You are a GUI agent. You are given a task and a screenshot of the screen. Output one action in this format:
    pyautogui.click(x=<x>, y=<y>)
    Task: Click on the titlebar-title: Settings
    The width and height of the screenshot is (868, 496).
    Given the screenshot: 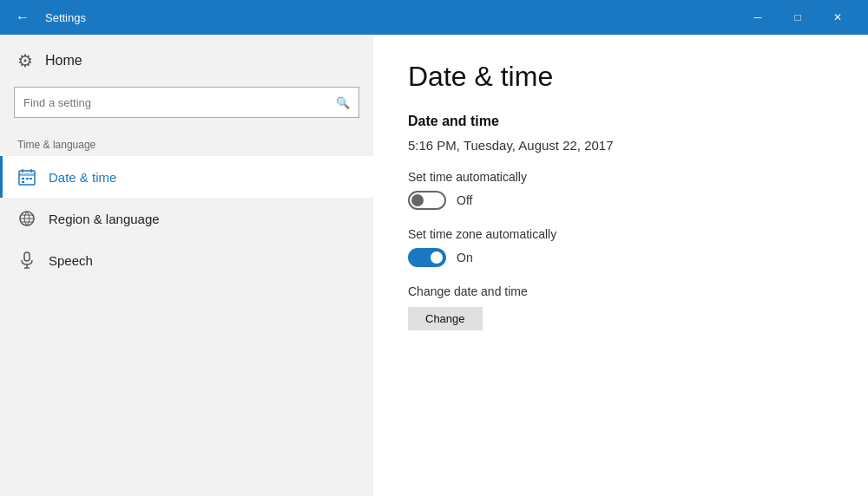 What is the action you would take?
    pyautogui.click(x=391, y=17)
    